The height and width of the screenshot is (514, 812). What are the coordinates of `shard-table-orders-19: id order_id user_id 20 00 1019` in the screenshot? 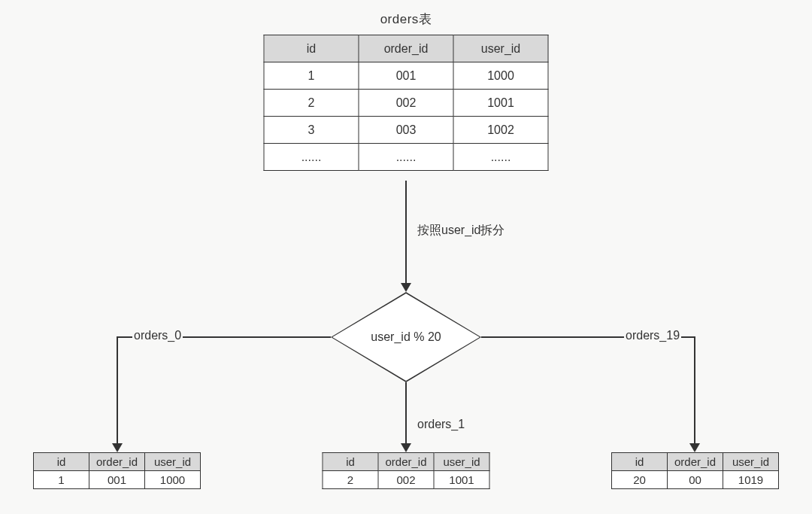 It's located at (695, 471).